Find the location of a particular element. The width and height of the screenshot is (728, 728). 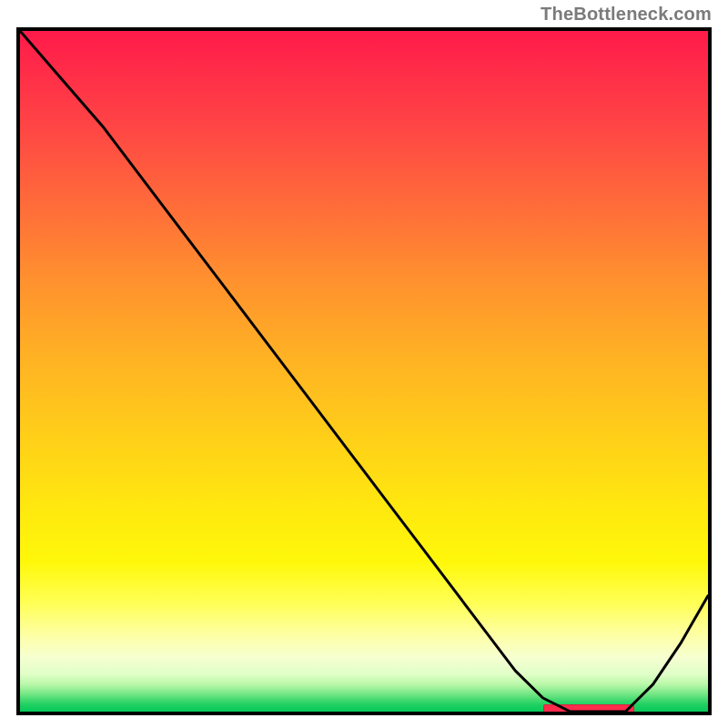

attribution-text: TheBottleneck.com is located at coordinates (626, 15).